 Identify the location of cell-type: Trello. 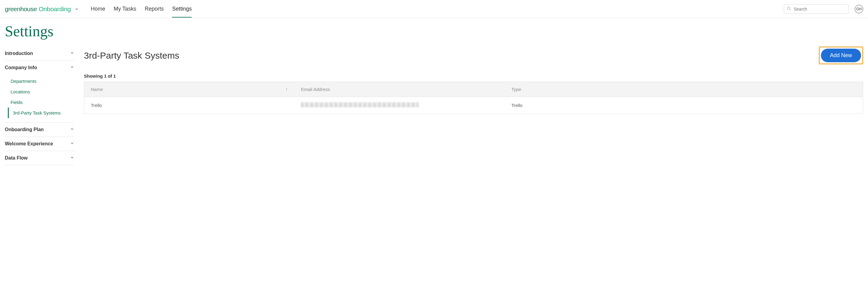
(684, 106).